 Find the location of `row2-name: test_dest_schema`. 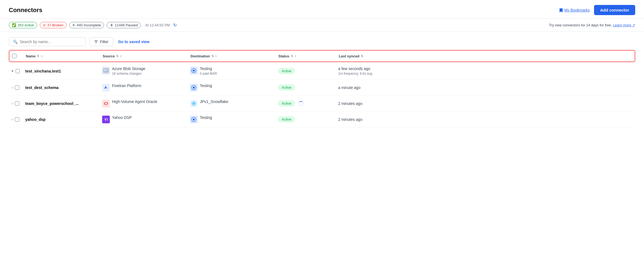

row2-name: test_dest_schema is located at coordinates (61, 88).